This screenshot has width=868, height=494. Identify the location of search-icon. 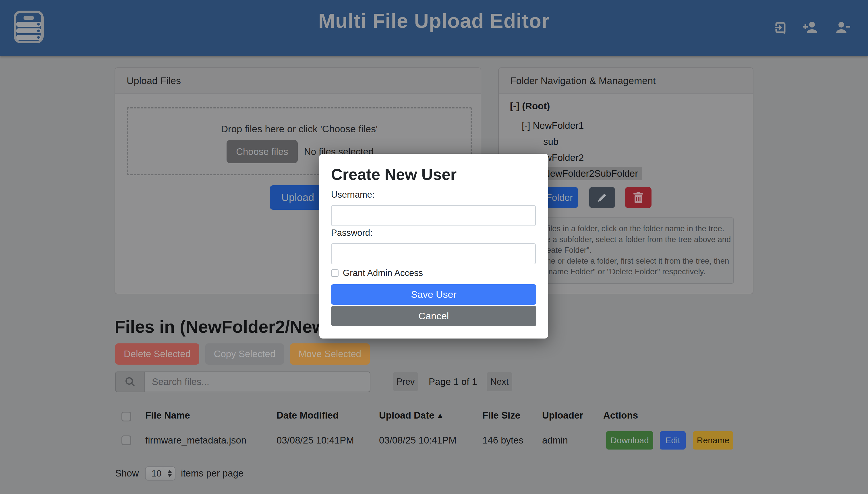
(130, 382).